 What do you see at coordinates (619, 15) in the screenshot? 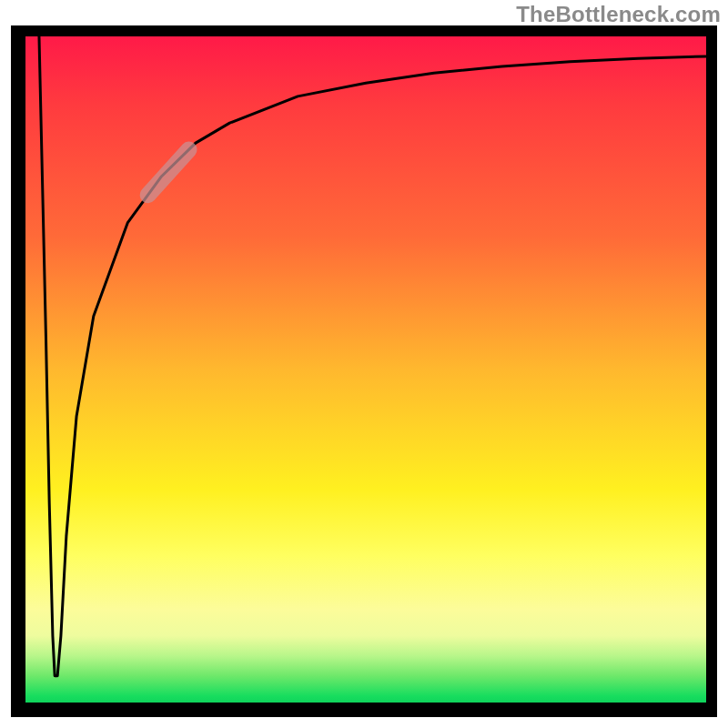
I see `watermark-text: TheBottleneck.com` at bounding box center [619, 15].